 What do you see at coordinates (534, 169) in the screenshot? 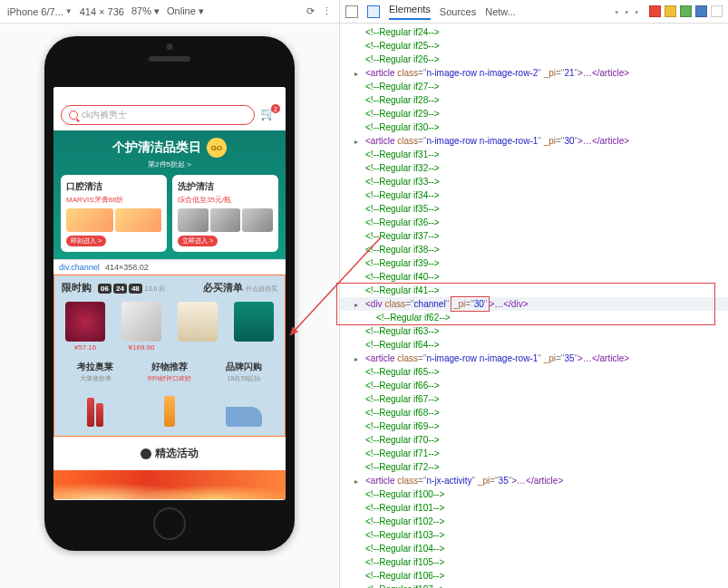
I see `dom-line: <!--Regular if32-->` at bounding box center [534, 169].